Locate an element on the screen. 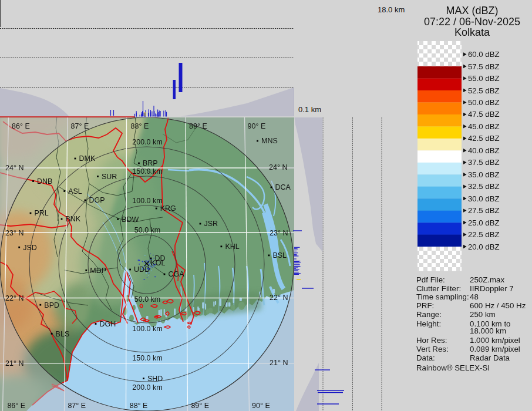 This screenshot has height=411, width=532. svg-text: CGA is located at coordinates (177, 274).